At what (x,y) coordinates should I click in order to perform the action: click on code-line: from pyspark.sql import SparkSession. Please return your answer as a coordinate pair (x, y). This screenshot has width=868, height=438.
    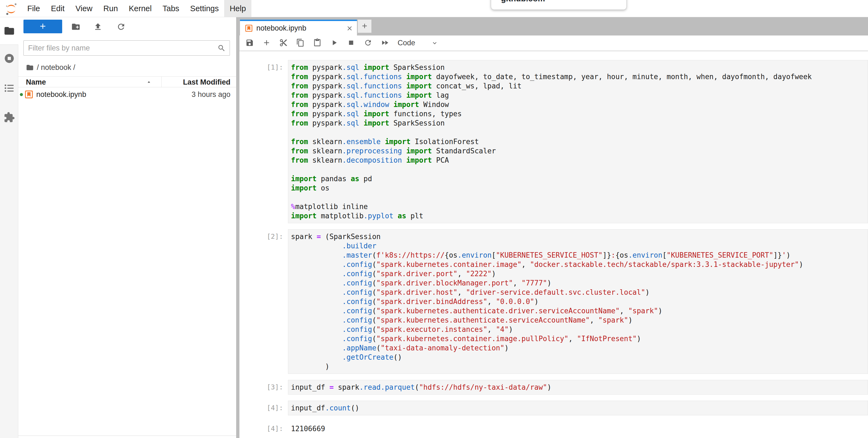
    Looking at the image, I should click on (578, 67).